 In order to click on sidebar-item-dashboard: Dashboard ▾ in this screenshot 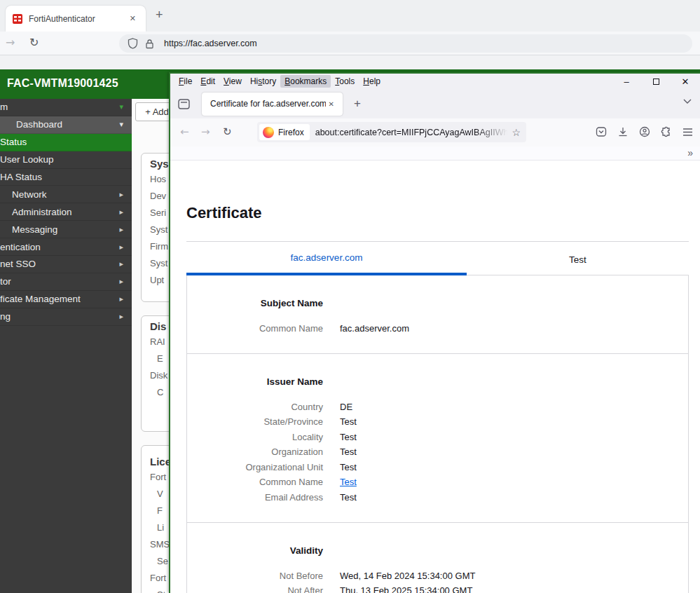, I will do `click(66, 125)`.